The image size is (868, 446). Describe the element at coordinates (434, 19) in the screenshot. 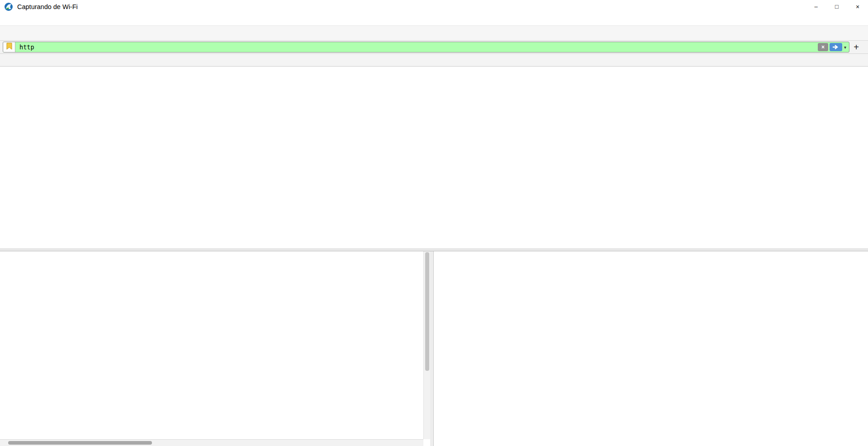

I see `menu-bar` at that location.